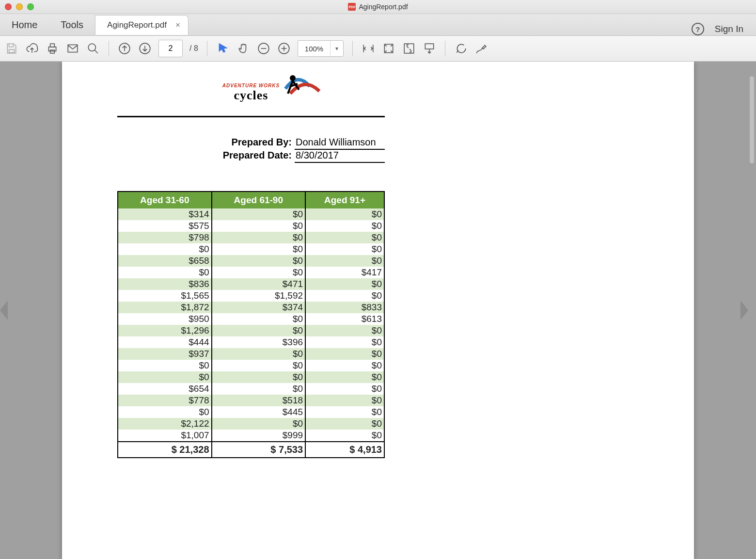 The height and width of the screenshot is (559, 756). I want to click on table-row: $1,872$374$833, so click(251, 307).